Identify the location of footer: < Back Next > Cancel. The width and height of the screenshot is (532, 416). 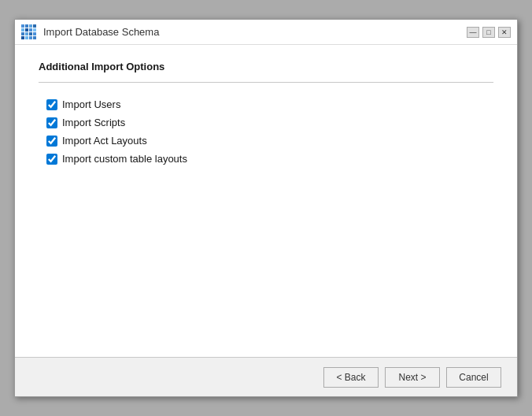
(266, 377).